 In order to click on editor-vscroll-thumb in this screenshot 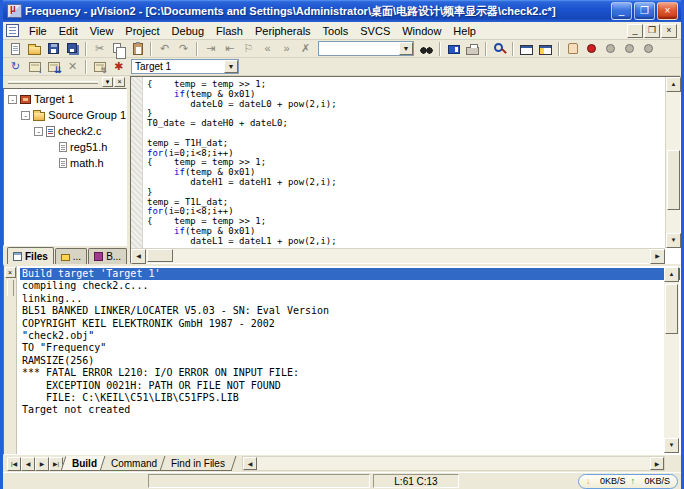, I will do `click(674, 180)`.